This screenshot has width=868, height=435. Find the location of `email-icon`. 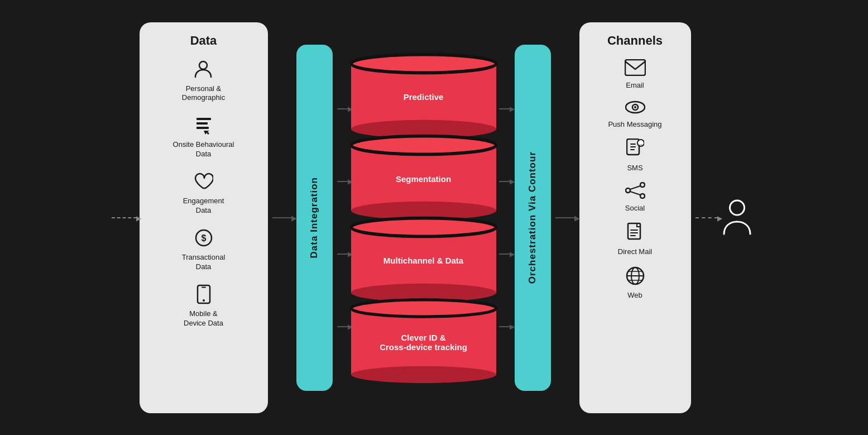

email-icon is located at coordinates (635, 69).